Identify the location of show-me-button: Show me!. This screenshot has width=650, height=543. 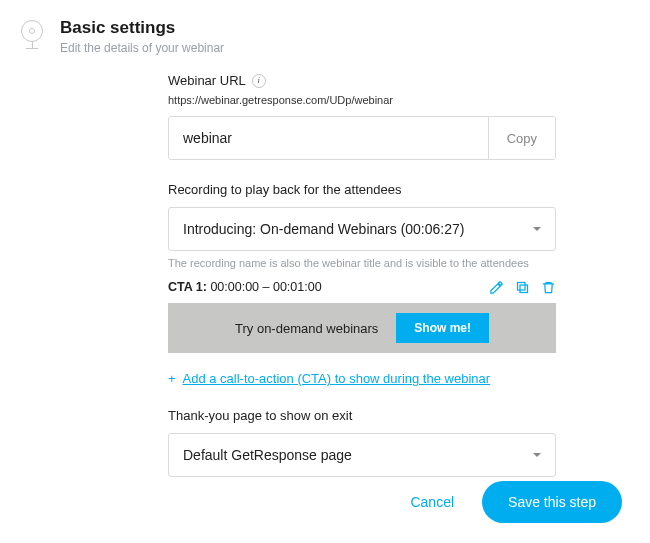
(442, 328).